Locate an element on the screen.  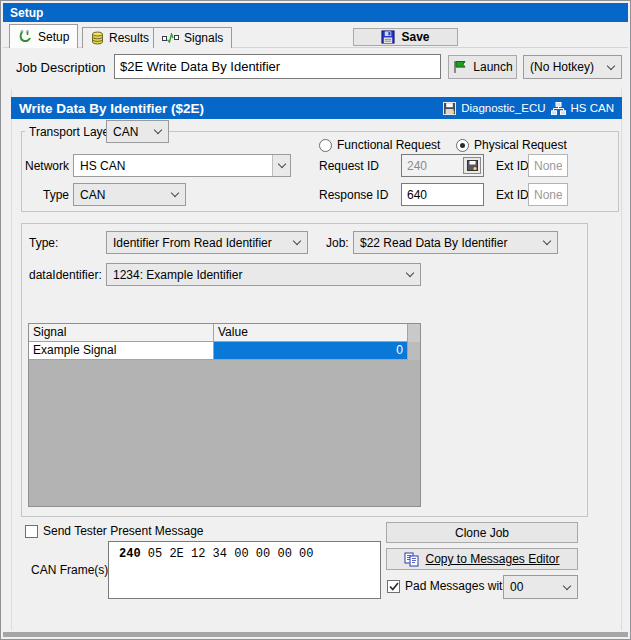
pad-value: 00 is located at coordinates (516, 587).